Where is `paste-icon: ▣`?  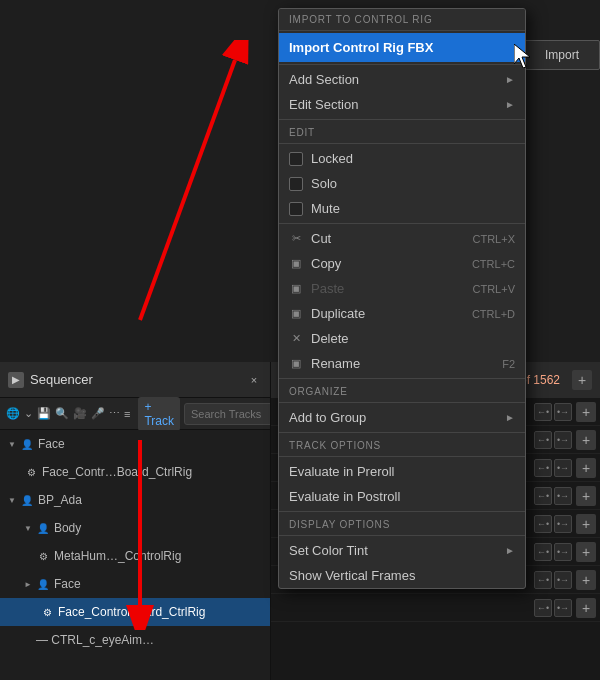 paste-icon: ▣ is located at coordinates (296, 289).